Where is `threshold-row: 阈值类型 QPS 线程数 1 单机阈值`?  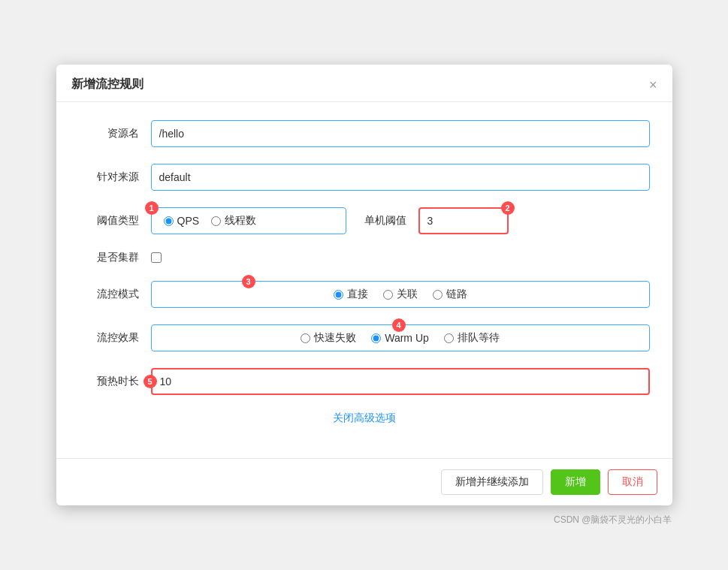
threshold-row: 阈值类型 QPS 线程数 1 单机阈值 is located at coordinates (364, 221).